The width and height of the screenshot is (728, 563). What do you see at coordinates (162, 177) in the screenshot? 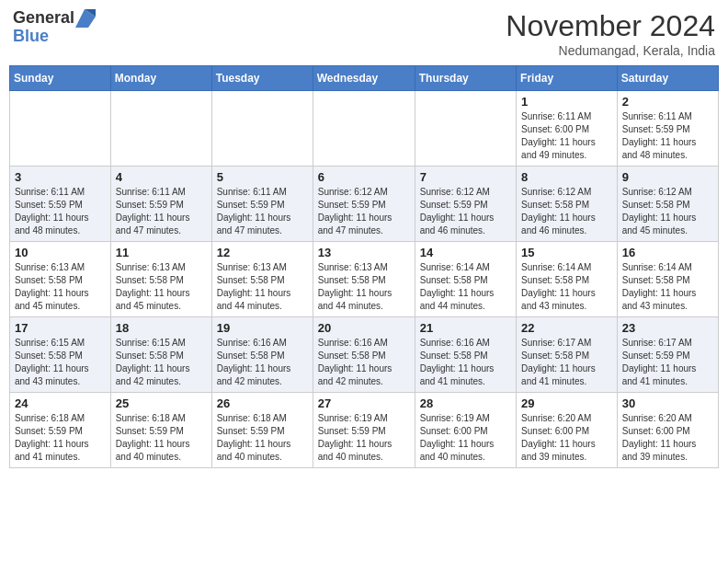
I see `day-number: 4` at bounding box center [162, 177].